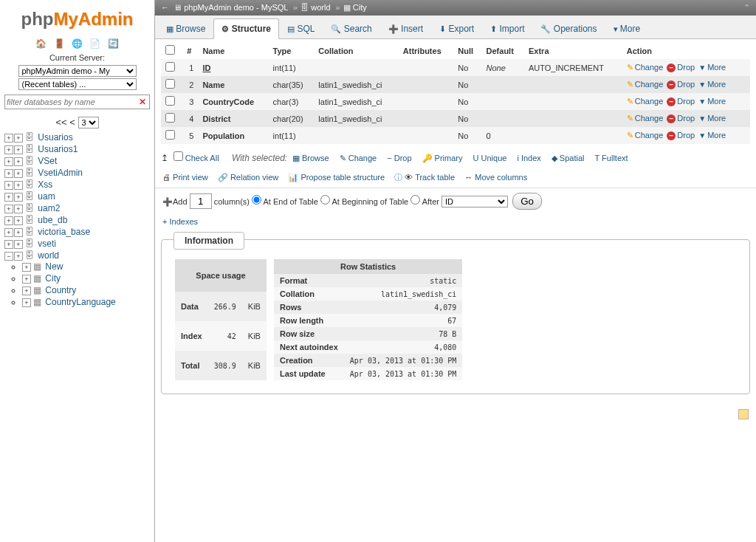 The width and height of the screenshot is (756, 542). I want to click on ws-spatial: ◆ Spatial, so click(568, 158).